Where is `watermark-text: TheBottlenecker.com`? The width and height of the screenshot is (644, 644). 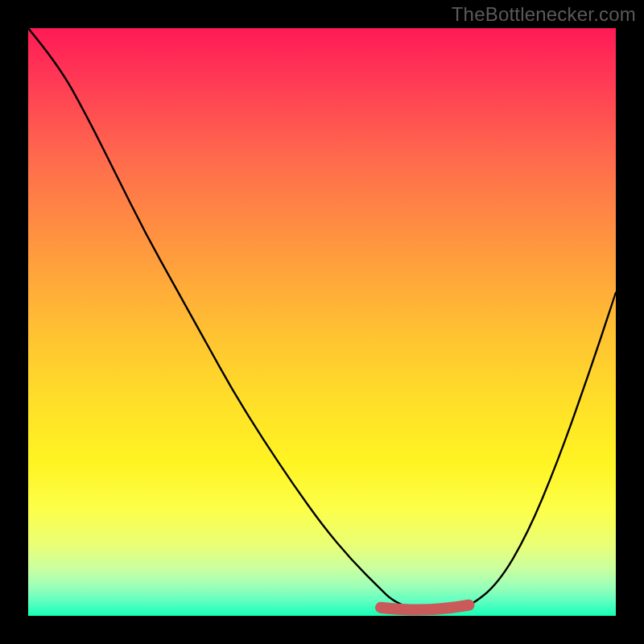
watermark-text: TheBottlenecker.com is located at coordinates (544, 14).